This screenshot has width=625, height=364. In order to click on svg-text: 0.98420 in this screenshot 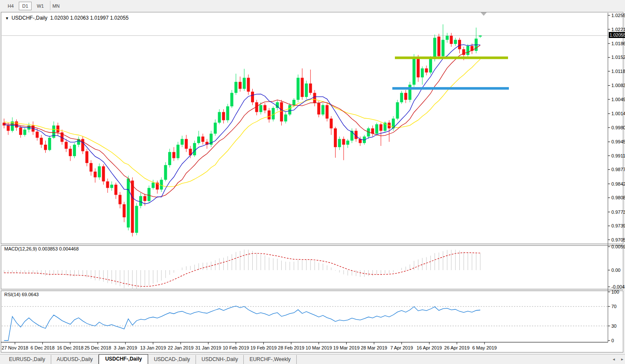, I will do `click(618, 184)`.